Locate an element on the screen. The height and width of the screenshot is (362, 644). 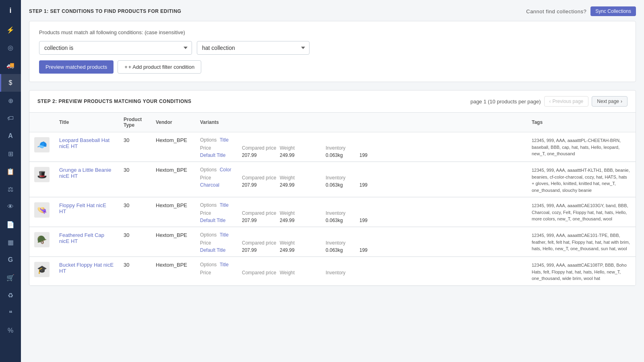
product-image: 🧢 is located at coordinates (42, 145).